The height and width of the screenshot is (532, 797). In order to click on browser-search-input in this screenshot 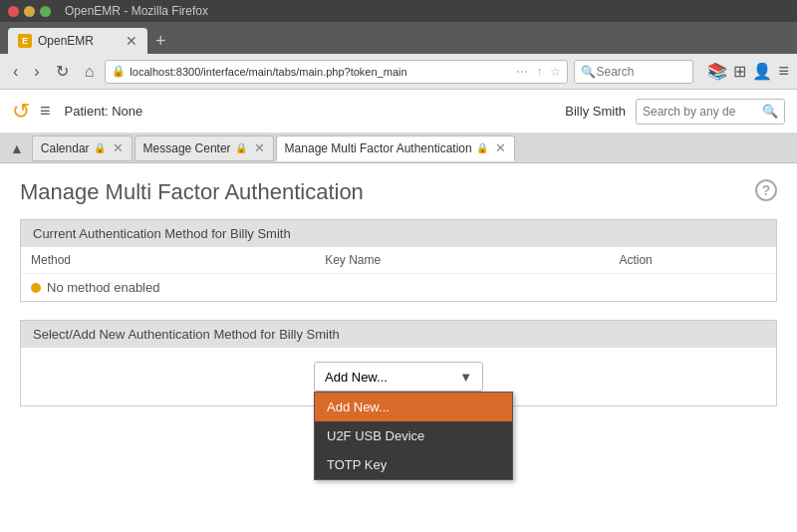, I will do `click(641, 72)`.